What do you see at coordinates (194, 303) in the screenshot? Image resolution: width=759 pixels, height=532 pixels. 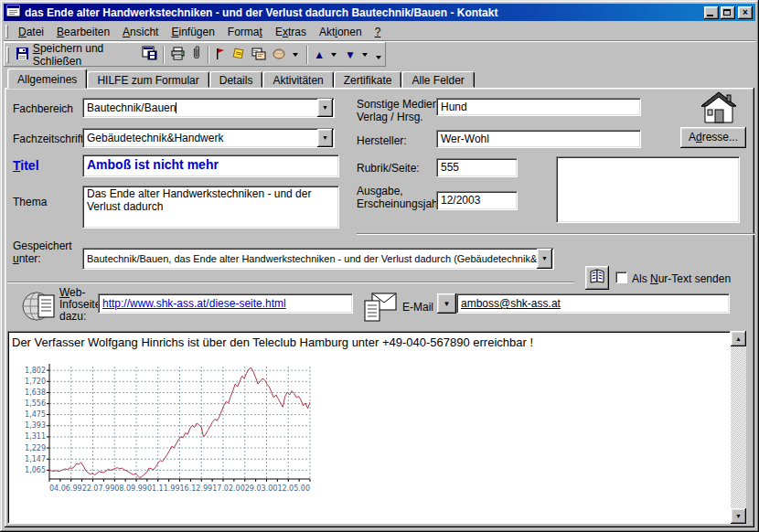 I see `web-url-link: http://www.shk-ass.at/diese-seite.html` at bounding box center [194, 303].